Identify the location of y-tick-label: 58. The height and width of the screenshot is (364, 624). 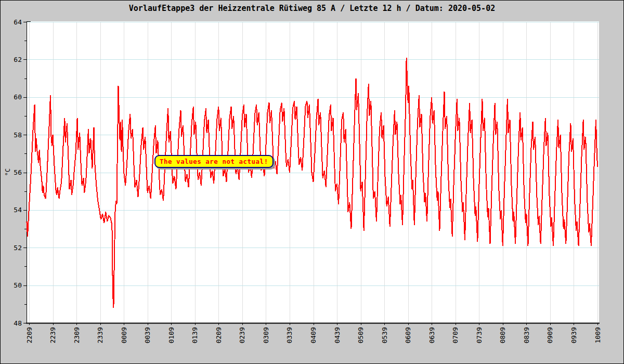
(18, 135).